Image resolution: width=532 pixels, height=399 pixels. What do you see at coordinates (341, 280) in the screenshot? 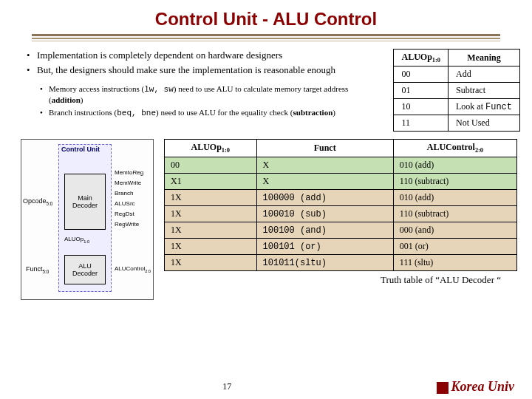
I see `table-caption: Truth table of “ALU Decoder “` at bounding box center [341, 280].